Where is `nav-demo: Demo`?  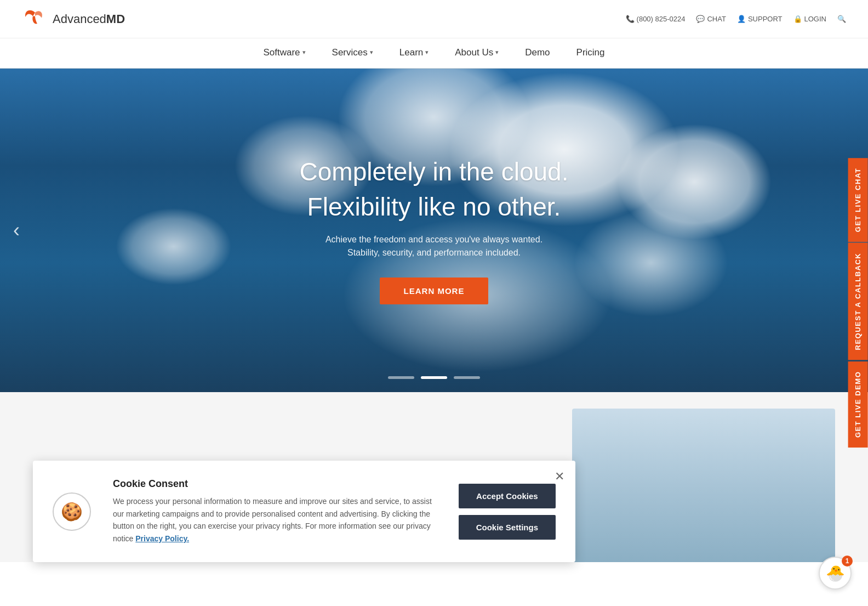 nav-demo: Demo is located at coordinates (537, 54).